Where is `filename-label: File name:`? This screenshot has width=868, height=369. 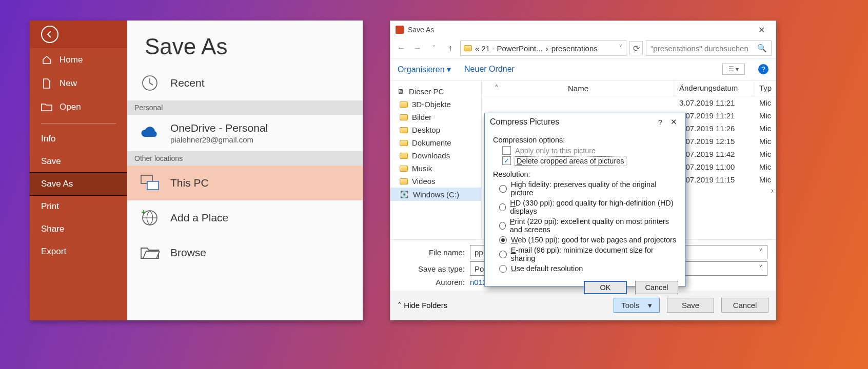
filename-label: File name: is located at coordinates (428, 252).